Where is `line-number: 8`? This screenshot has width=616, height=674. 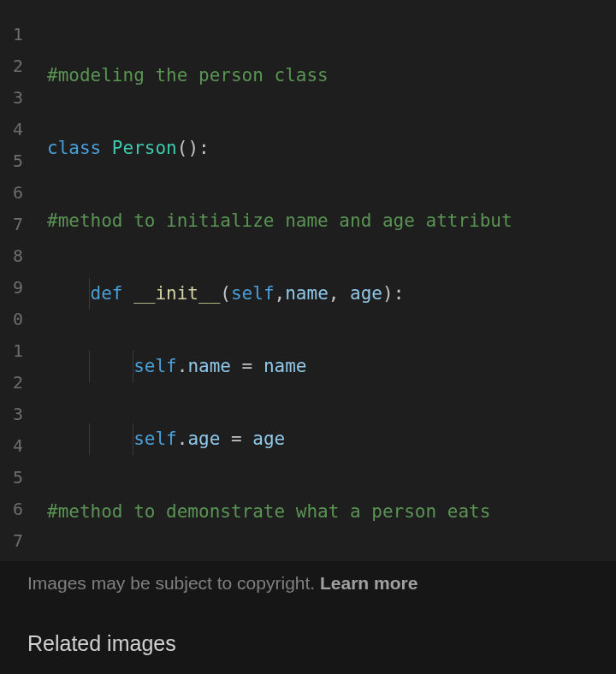 line-number: 8 is located at coordinates (12, 257).